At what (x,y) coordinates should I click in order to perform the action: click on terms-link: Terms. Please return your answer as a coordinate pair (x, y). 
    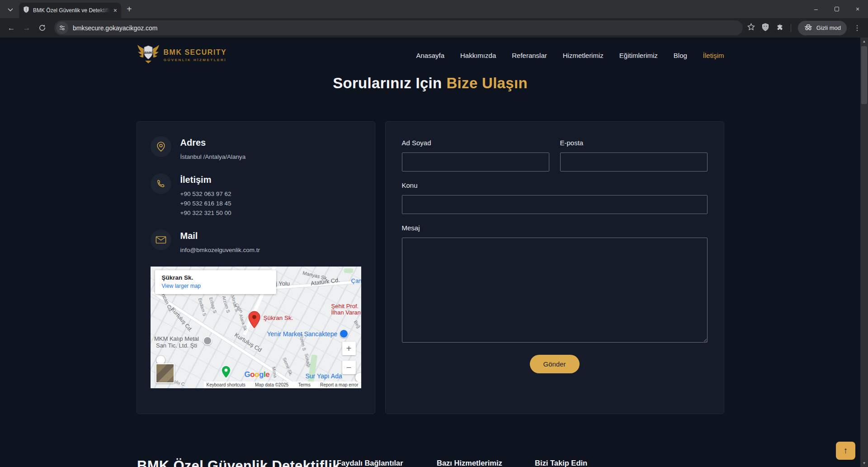
    Looking at the image, I should click on (304, 385).